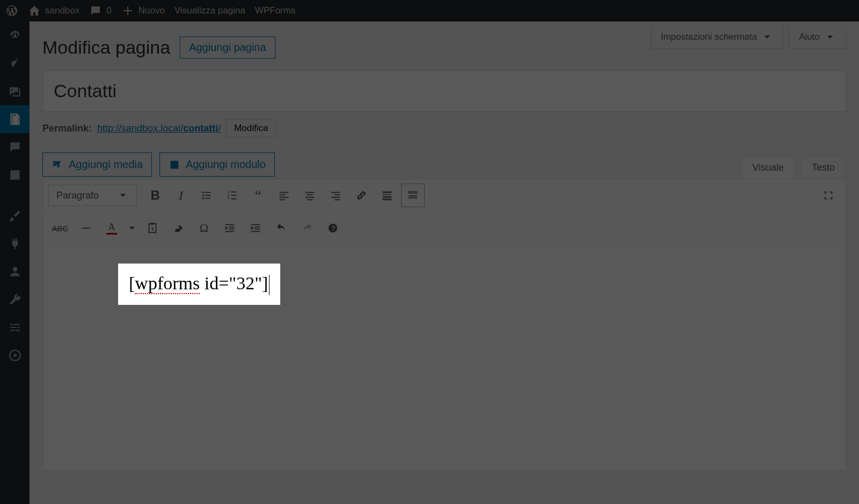 This screenshot has width=859, height=504. What do you see at coordinates (230, 228) in the screenshot?
I see `outdent-button` at bounding box center [230, 228].